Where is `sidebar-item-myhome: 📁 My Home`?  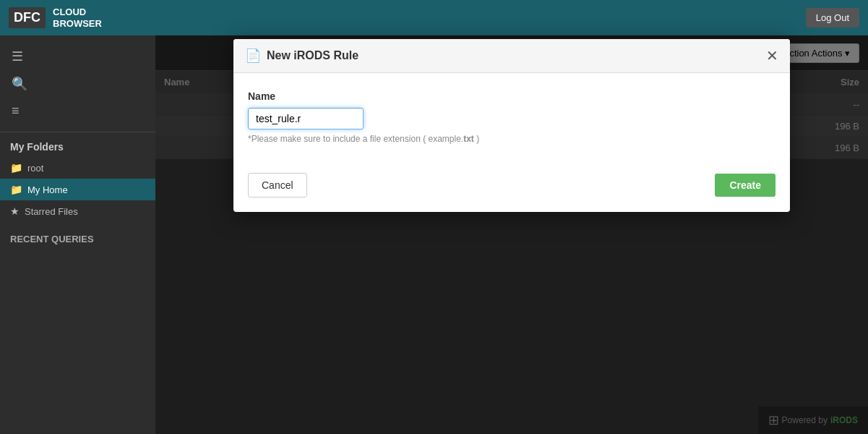 sidebar-item-myhome: 📁 My Home is located at coordinates (78, 190).